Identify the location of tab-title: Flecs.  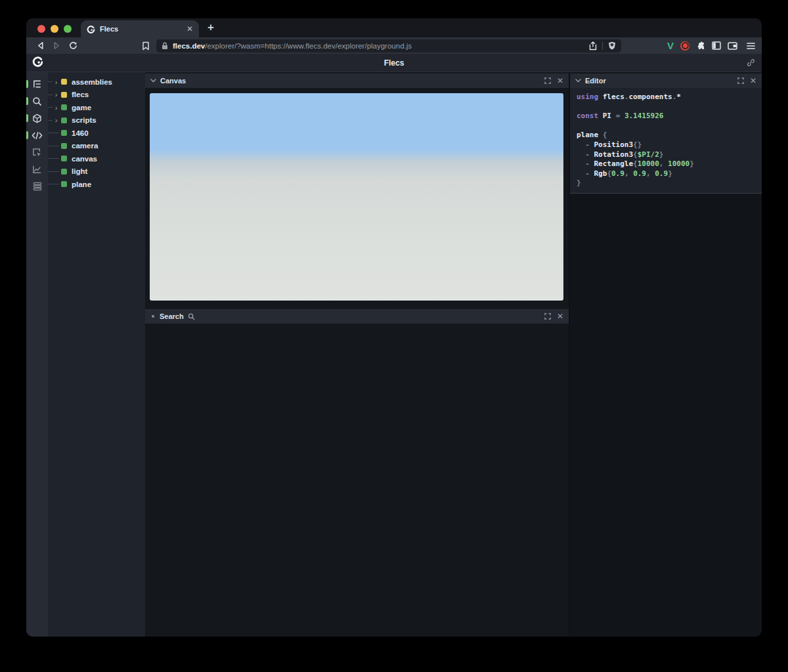
(143, 29).